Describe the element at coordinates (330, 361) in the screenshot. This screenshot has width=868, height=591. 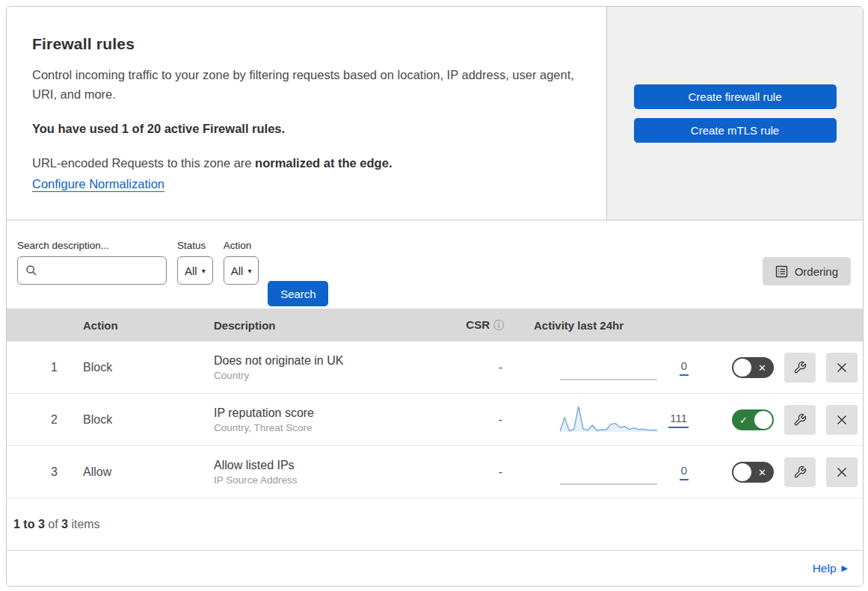
I see `rule-description: Does not originate in UK` at that location.